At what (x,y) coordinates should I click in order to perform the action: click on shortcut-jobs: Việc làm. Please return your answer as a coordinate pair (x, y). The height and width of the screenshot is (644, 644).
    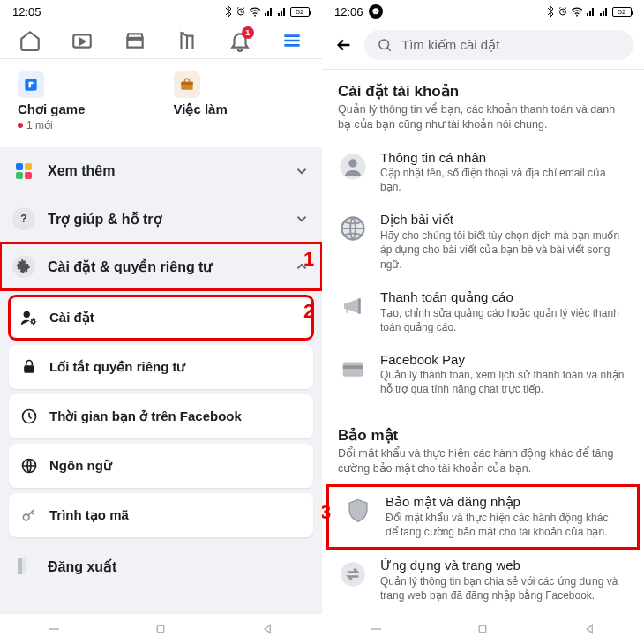
    Looking at the image, I should click on (240, 102).